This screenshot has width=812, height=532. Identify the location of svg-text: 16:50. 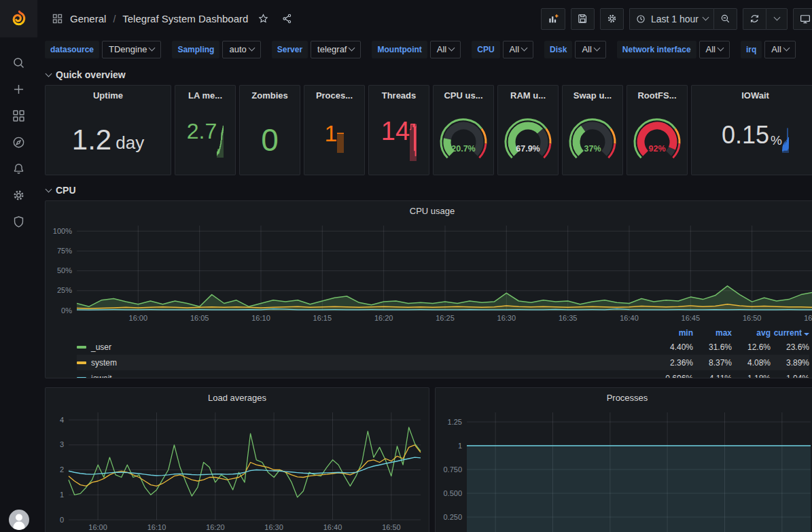
(752, 318).